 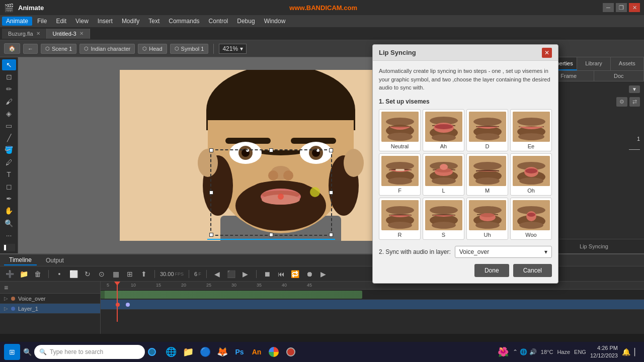 I want to click on text-tool: T, so click(x=9, y=174).